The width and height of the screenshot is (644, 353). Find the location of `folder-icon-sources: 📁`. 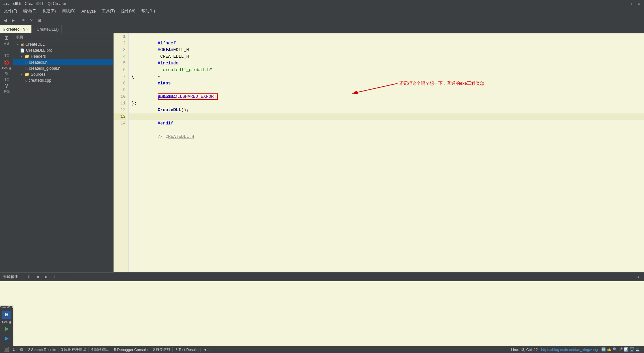

folder-icon-sources: 📁 is located at coordinates (27, 74).